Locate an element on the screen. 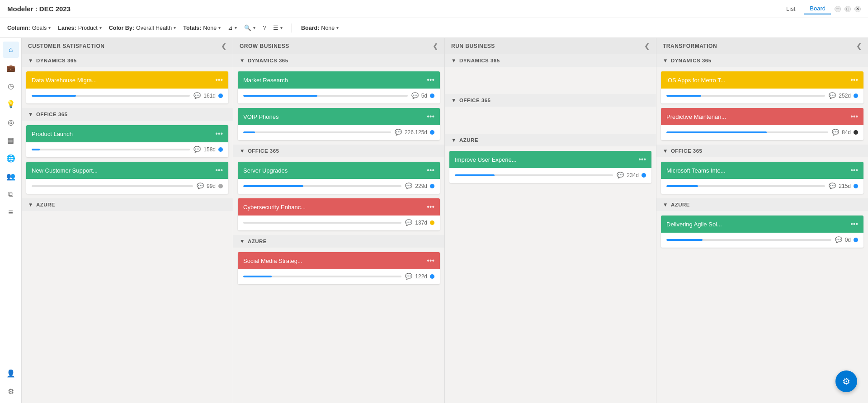 The image size is (868, 403). card-menu-predictive-maintenance: ••• is located at coordinates (854, 117).